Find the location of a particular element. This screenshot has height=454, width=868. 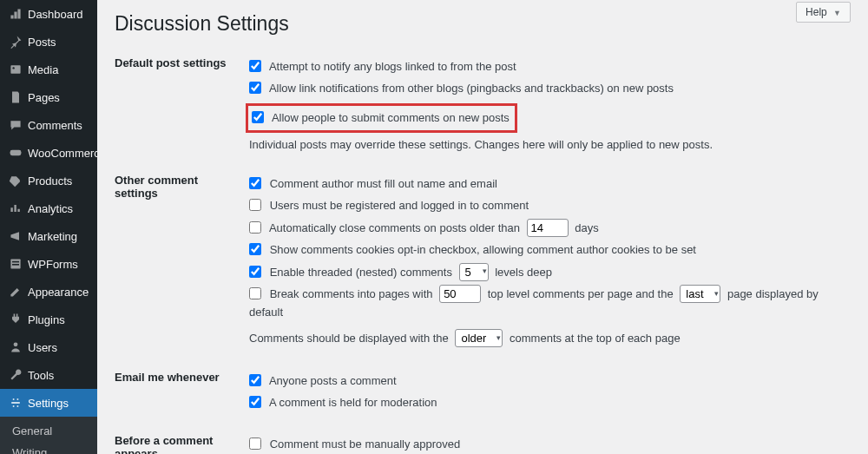

checkbox-allow-comments is located at coordinates (258, 117).